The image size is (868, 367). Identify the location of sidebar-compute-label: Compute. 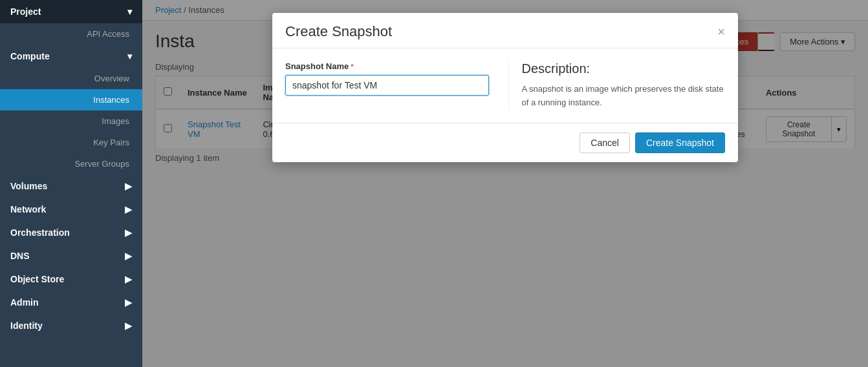
(30, 56).